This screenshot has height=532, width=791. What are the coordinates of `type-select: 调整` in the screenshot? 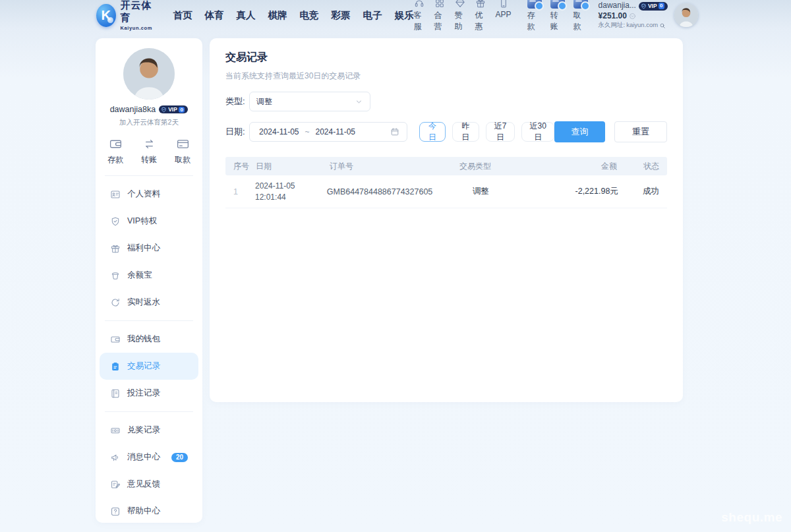 It's located at (310, 102).